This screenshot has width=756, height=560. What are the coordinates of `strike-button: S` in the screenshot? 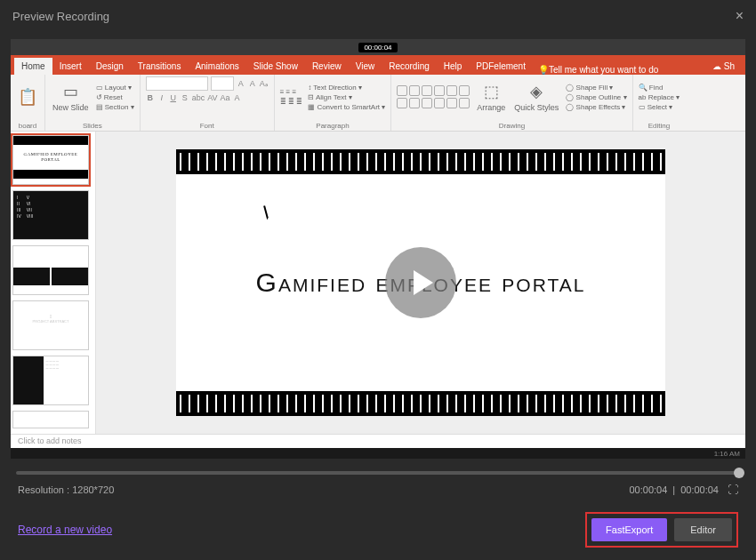 It's located at (185, 98).